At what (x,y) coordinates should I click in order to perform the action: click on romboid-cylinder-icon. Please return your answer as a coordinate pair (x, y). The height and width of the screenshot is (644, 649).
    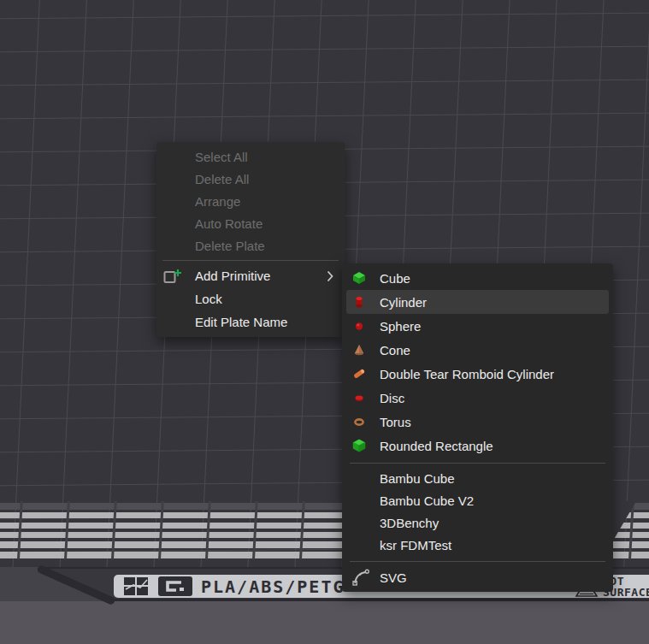
    Looking at the image, I should click on (359, 374).